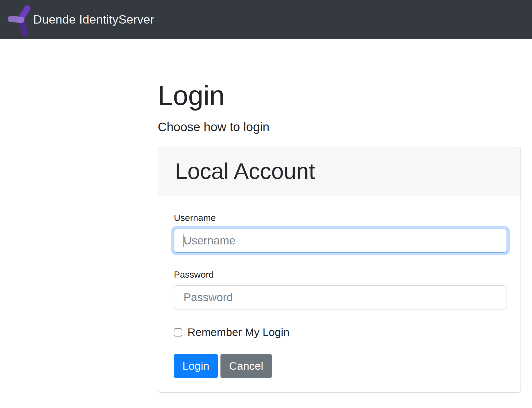  Describe the element at coordinates (340, 297) in the screenshot. I see `password-input` at that location.